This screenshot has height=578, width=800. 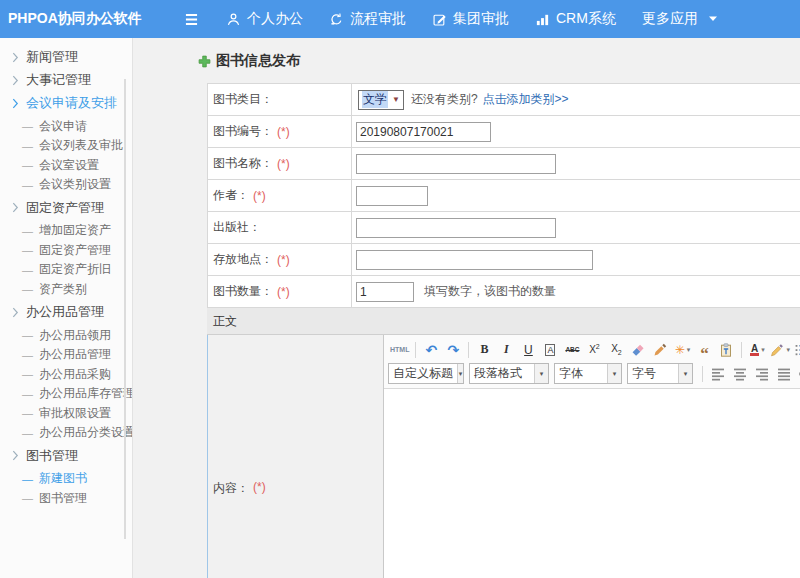 What do you see at coordinates (94, 19) in the screenshot?
I see `app-logo: PHPOA协同办公软件` at bounding box center [94, 19].